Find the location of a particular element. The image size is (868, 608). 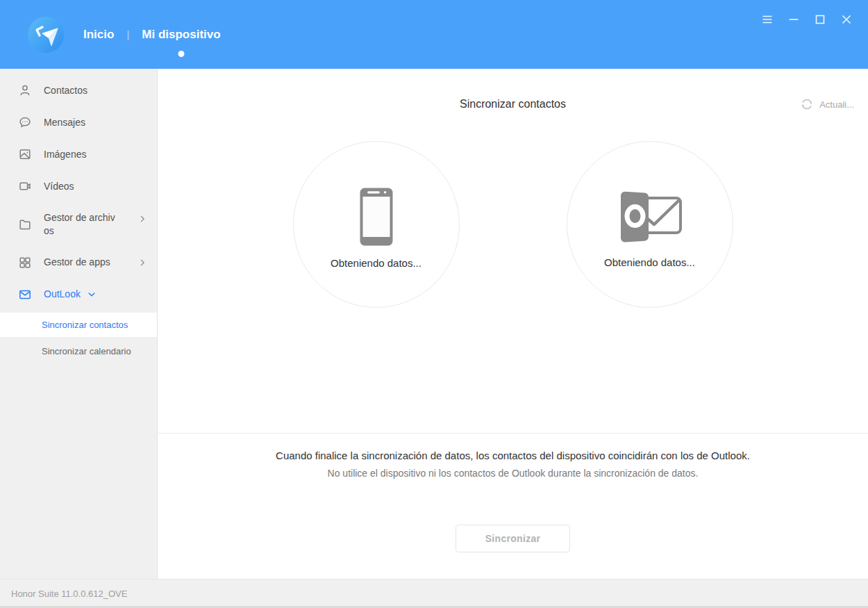

sidebar-item-label: Imágenes is located at coordinates (65, 154).